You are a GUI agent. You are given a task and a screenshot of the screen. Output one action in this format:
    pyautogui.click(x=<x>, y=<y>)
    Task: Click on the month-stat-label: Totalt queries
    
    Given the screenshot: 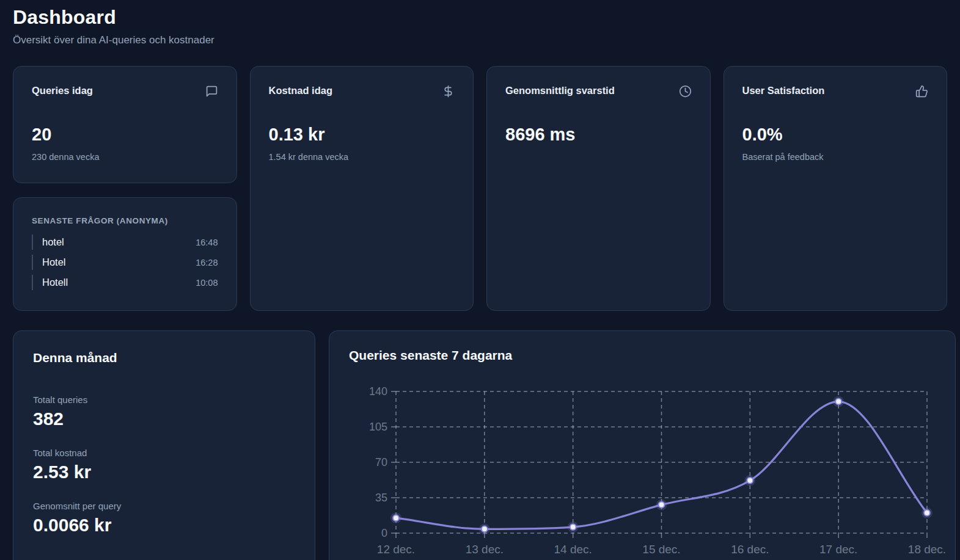 What is the action you would take?
    pyautogui.click(x=164, y=399)
    